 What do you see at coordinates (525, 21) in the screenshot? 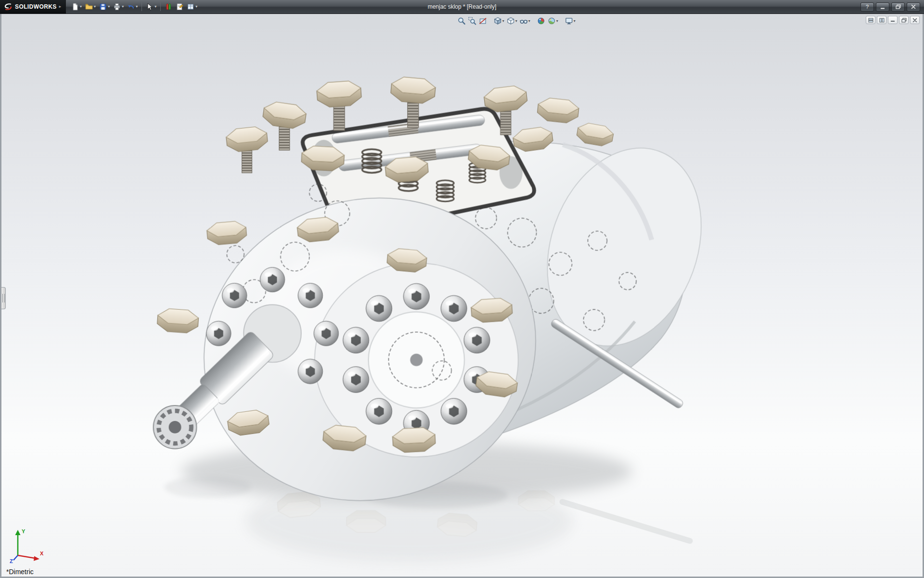
I see `hide-show-items-button: ▾` at bounding box center [525, 21].